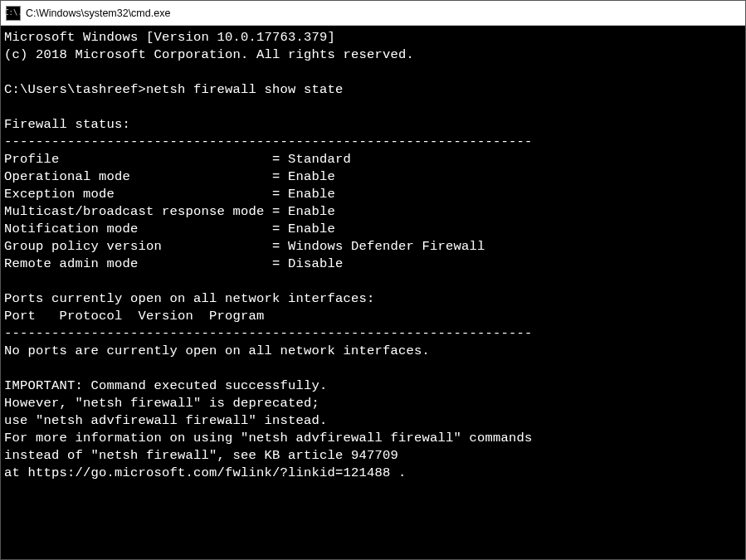 Image resolution: width=746 pixels, height=560 pixels. I want to click on ports-header: Ports currently open on all network inte…, so click(189, 299).